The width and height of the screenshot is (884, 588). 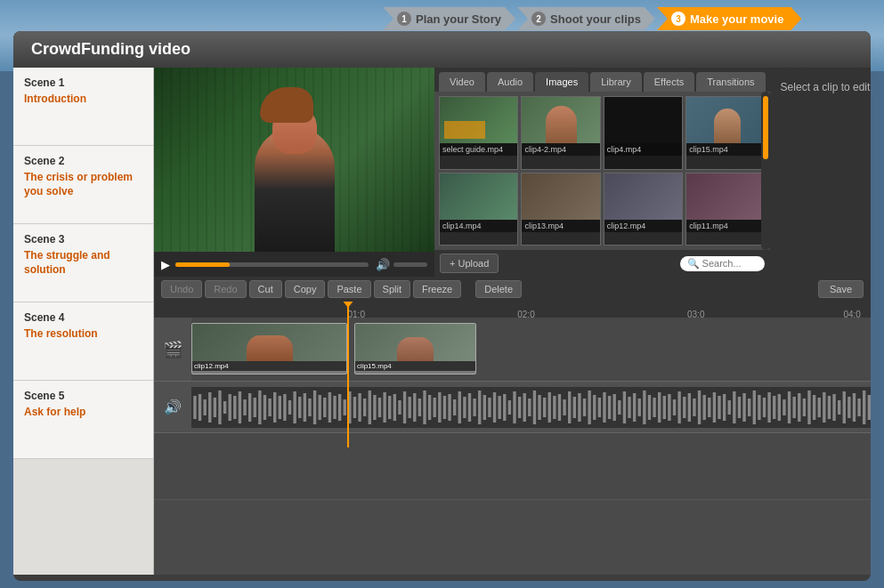 What do you see at coordinates (182, 289) in the screenshot?
I see `undo-button: Undo` at bounding box center [182, 289].